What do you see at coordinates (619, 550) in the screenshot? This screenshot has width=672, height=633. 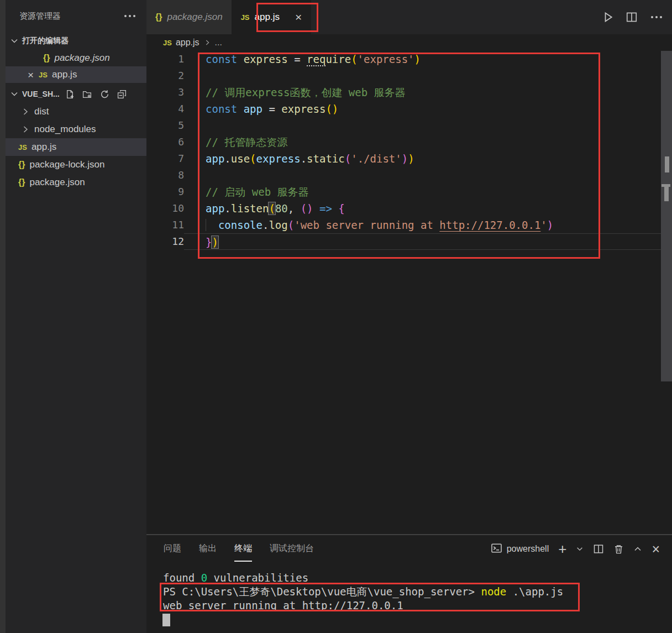 I see `kill-terminal-trash-icon` at bounding box center [619, 550].